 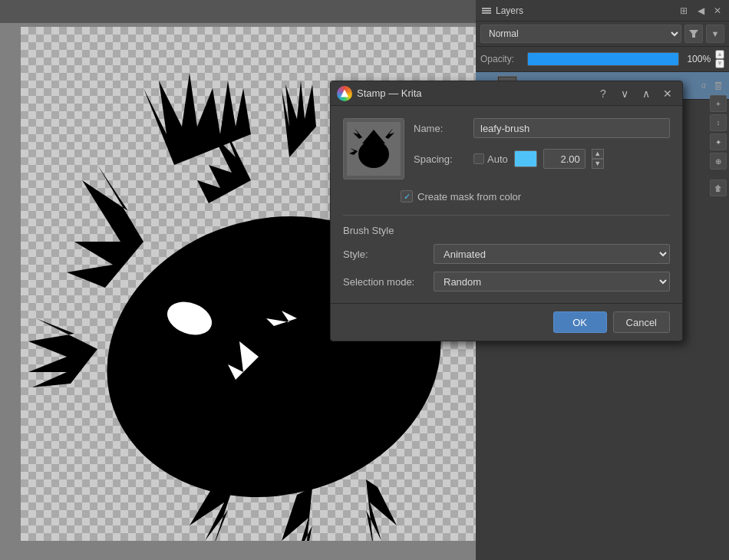 What do you see at coordinates (581, 34) in the screenshot?
I see `blend-mode-select: Normal` at bounding box center [581, 34].